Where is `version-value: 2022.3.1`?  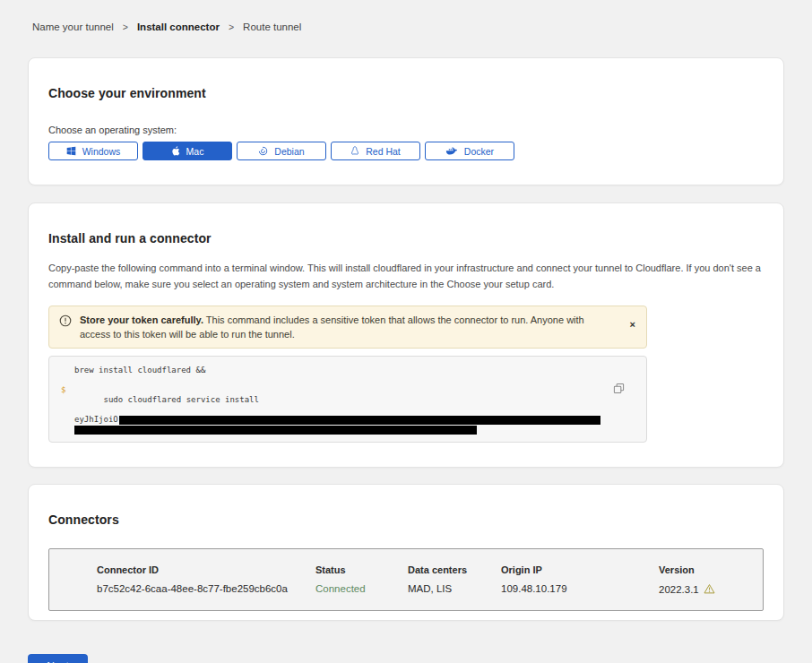
version-value: 2022.3.1 is located at coordinates (679, 590).